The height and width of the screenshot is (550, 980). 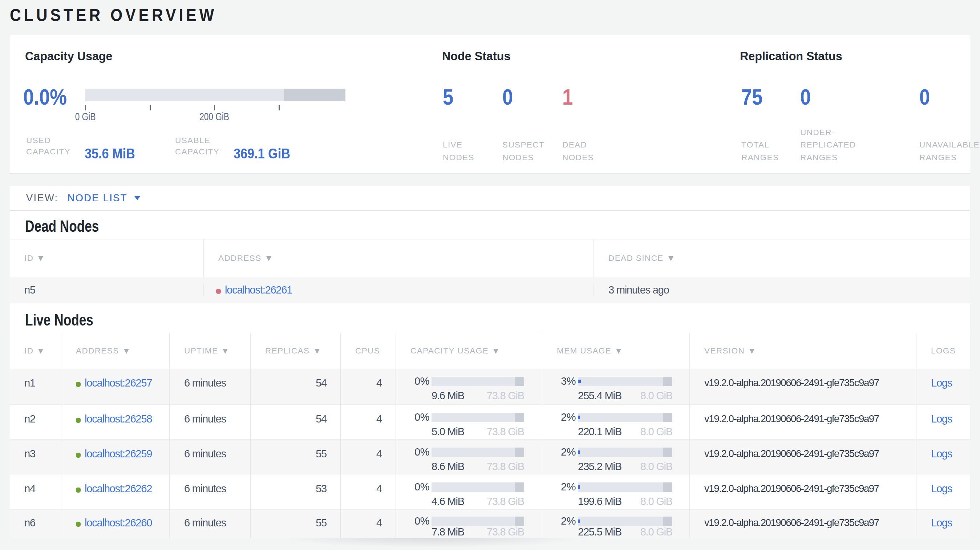 What do you see at coordinates (201, 351) in the screenshot?
I see `column-header-label: UPTIME` at bounding box center [201, 351].